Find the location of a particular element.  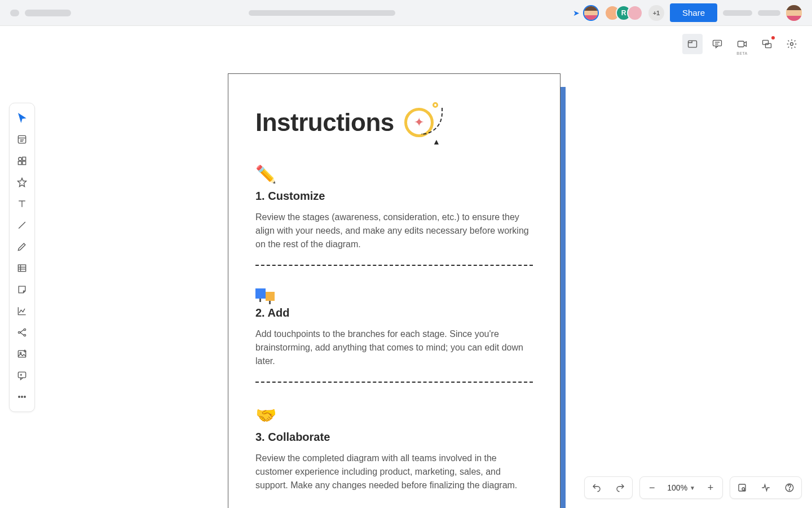

activity-button is located at coordinates (766, 488).